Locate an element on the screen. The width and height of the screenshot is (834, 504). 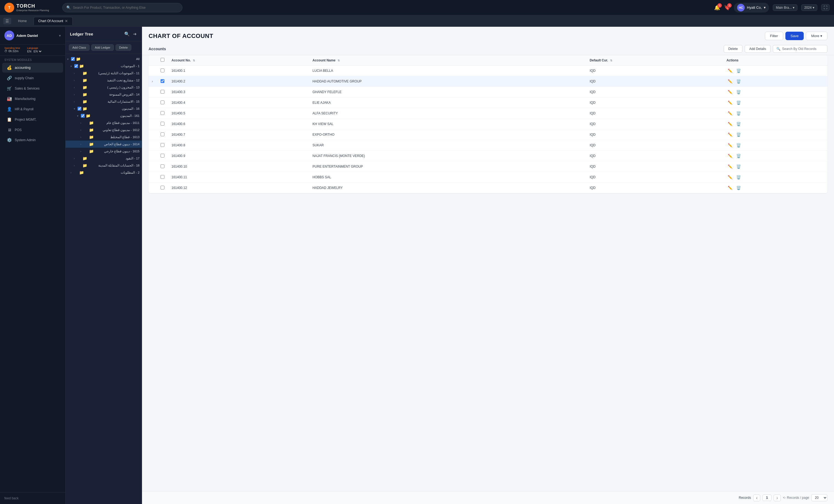
tree-node-161: ▾ 📁 161 - المدينون is located at coordinates (104, 116).